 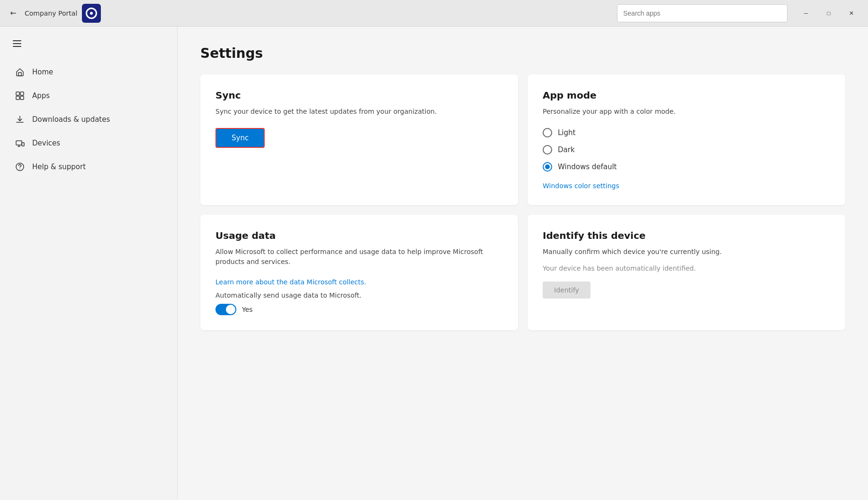 What do you see at coordinates (687, 268) in the screenshot?
I see `identify-auto-text: Your device has been automatically ident…` at bounding box center [687, 268].